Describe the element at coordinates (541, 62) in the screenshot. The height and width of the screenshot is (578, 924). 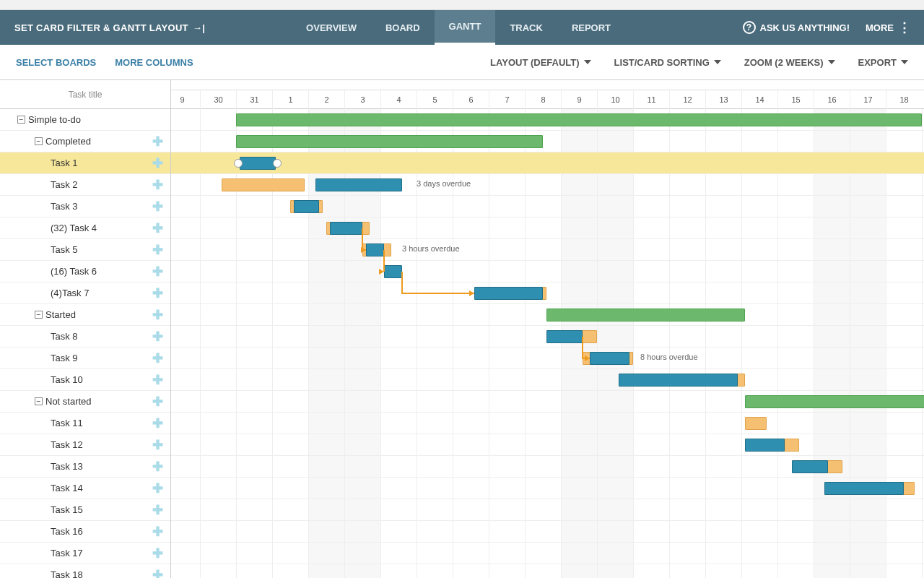
I see `layout-dropdown: LAYOUT (DEFAULT)` at that location.